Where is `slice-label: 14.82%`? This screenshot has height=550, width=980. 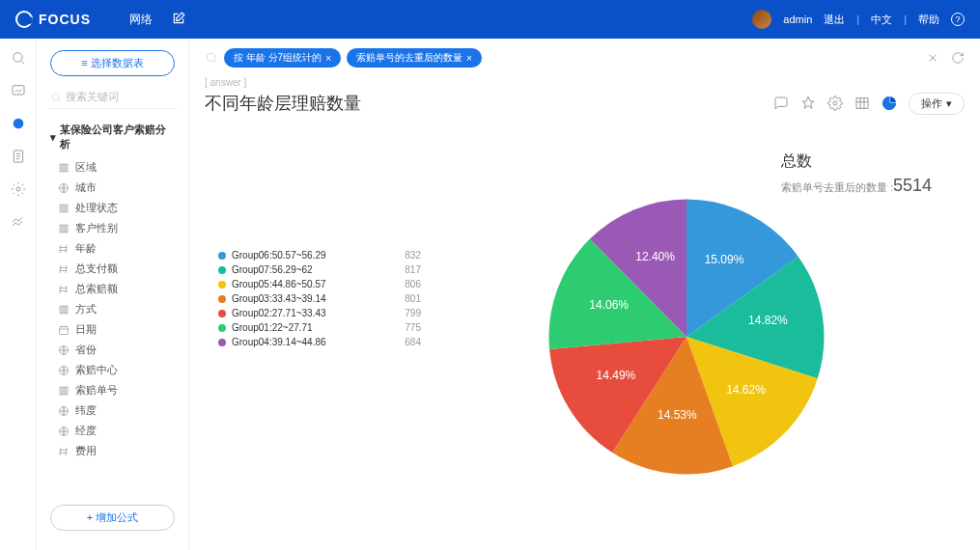
slice-label: 14.82% is located at coordinates (769, 319).